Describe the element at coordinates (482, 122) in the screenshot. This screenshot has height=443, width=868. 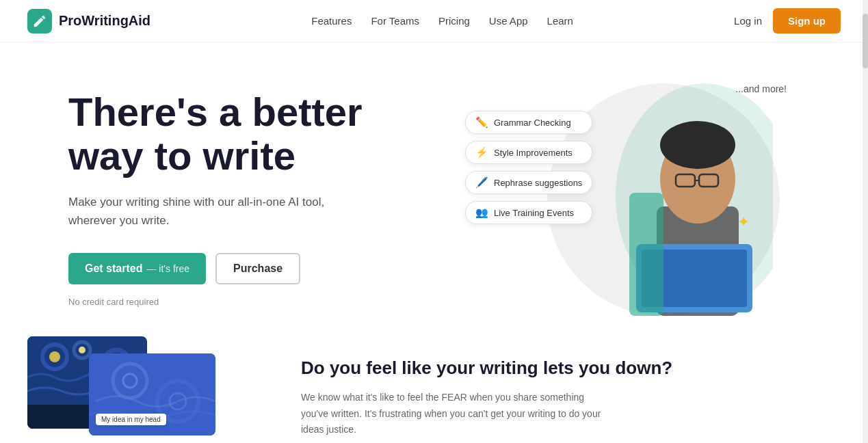
I see `grammar-icon: ✏️` at that location.